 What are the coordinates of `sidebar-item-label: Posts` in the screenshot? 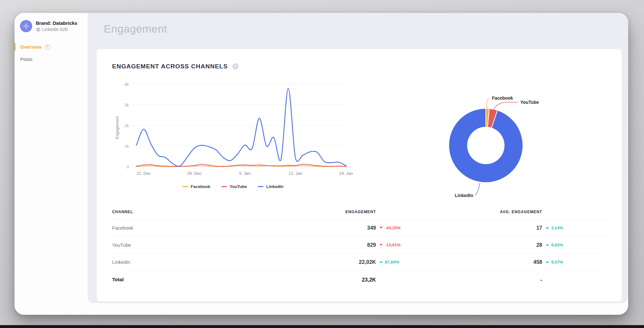 It's located at (26, 59).